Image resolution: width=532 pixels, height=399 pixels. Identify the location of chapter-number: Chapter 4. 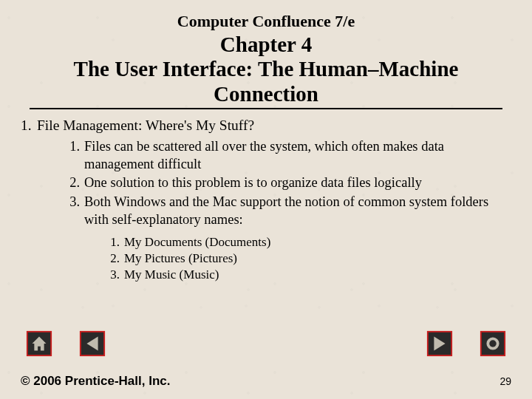
(266, 44).